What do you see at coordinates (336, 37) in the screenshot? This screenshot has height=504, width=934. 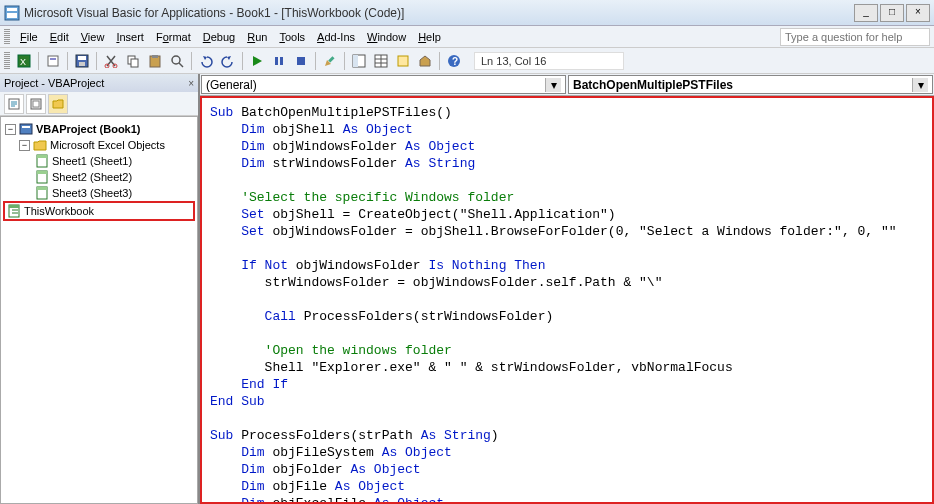 I see `menu-addins: Add-Ins` at bounding box center [336, 37].